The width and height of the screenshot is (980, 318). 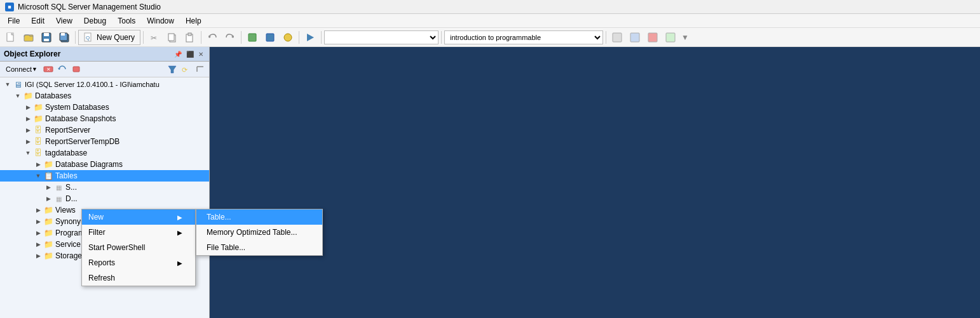 What do you see at coordinates (190, 55) in the screenshot?
I see `float-icon: ⬛` at bounding box center [190, 55].